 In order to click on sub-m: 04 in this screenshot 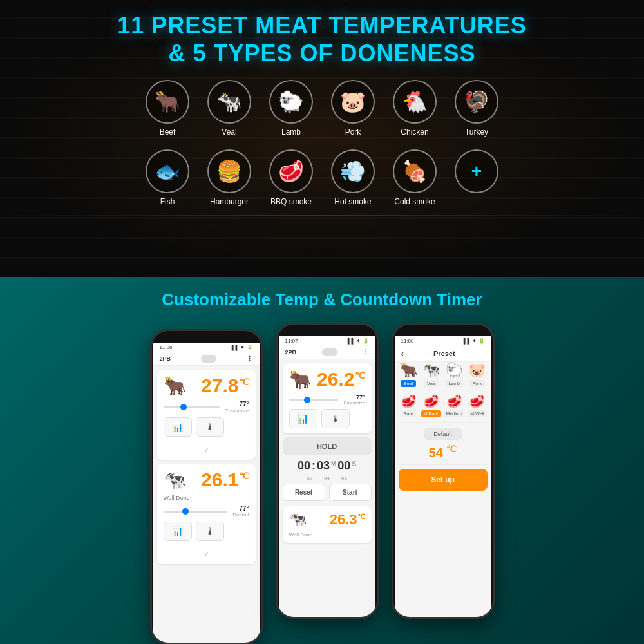, I will do `click(327, 478)`.